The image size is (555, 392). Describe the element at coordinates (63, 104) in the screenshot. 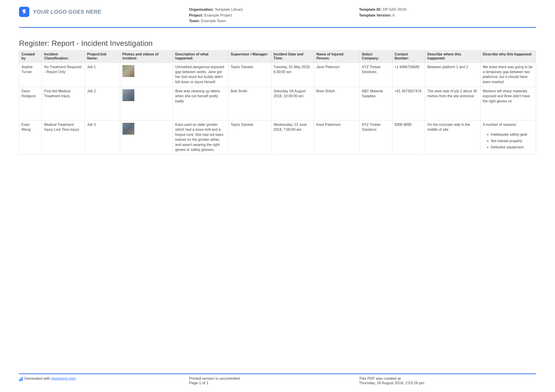

I see `cell-classification: First Aid Medical Treatment Injury` at that location.